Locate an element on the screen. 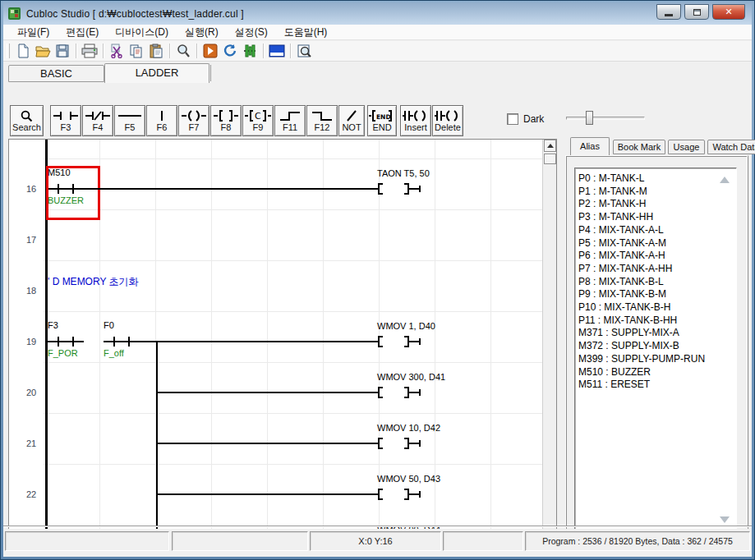  output-instruction: WMOV 300, D41 is located at coordinates (411, 377).